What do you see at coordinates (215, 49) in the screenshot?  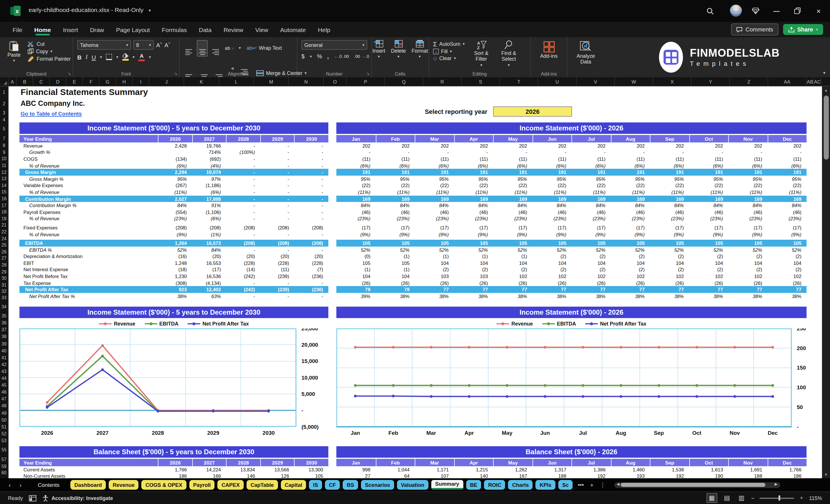 I see `align-bottom-button` at bounding box center [215, 49].